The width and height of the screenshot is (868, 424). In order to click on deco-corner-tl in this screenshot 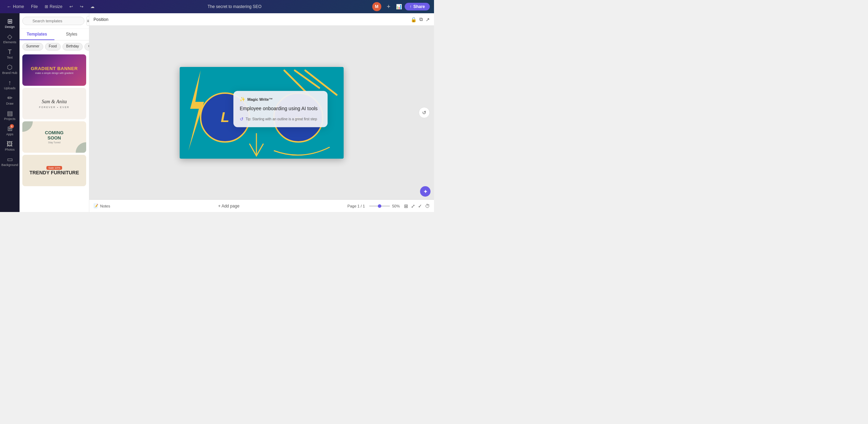, I will do `click(28, 127)`.